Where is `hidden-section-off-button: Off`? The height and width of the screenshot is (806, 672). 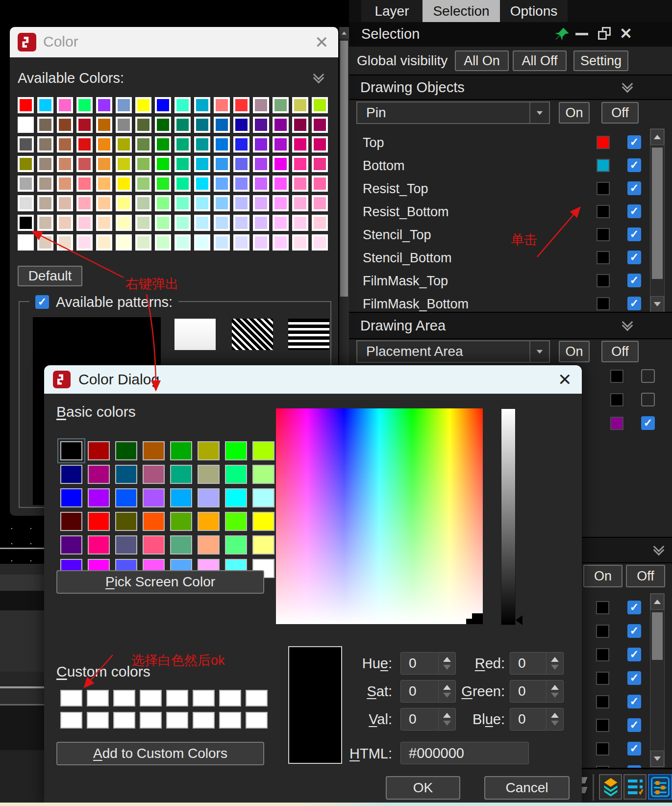
hidden-section-off-button: Off is located at coordinates (646, 576).